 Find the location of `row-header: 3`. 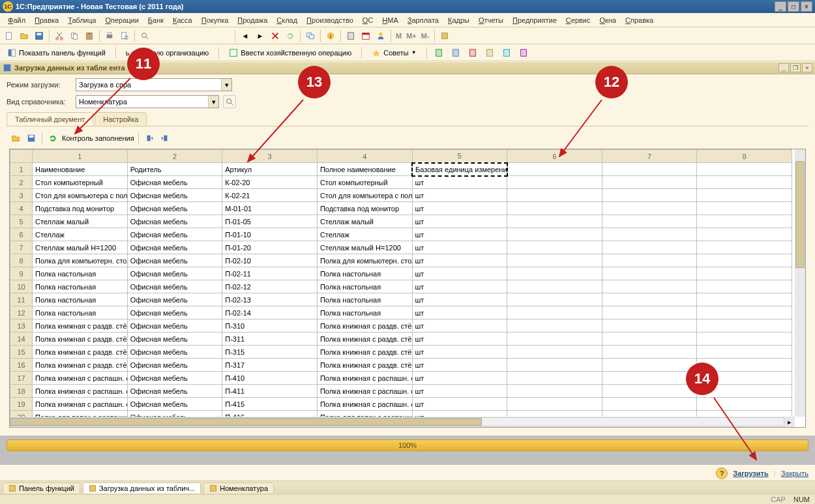

row-header: 3 is located at coordinates (22, 196).